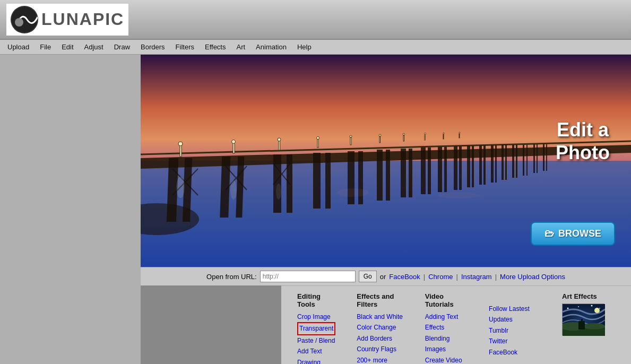 Image resolution: width=631 pixels, height=364 pixels. Describe the element at coordinates (18, 47) in the screenshot. I see `nav-upload: Upload` at that location.